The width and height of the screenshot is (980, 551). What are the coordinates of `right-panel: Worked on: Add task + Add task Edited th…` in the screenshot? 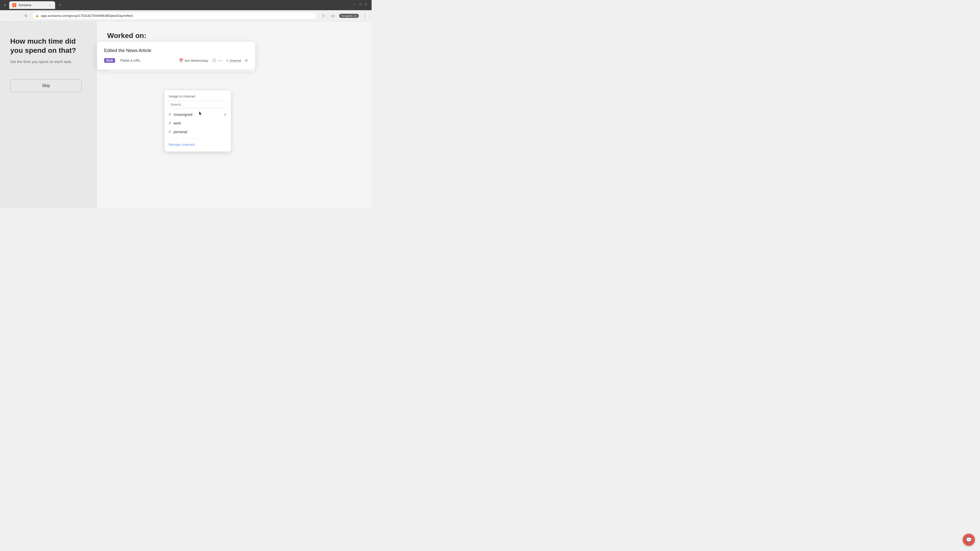 It's located at (234, 115).